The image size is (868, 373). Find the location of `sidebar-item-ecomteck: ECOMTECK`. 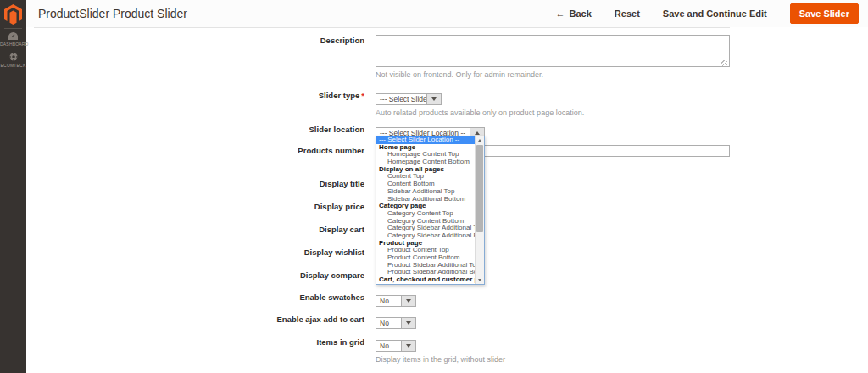

sidebar-item-ecomteck: ECOMTECK is located at coordinates (14, 60).